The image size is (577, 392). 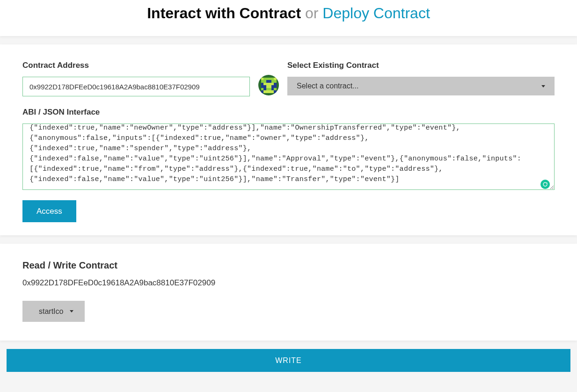 I want to click on read-write-address: 0x9922D178DFEeD0c19618A2A9bac8810E37F029…, so click(x=288, y=283).